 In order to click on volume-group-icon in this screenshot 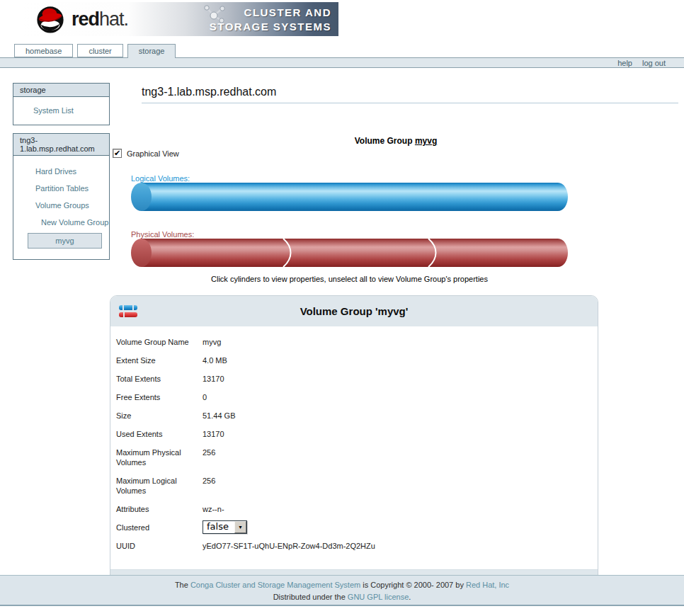, I will do `click(128, 312)`.